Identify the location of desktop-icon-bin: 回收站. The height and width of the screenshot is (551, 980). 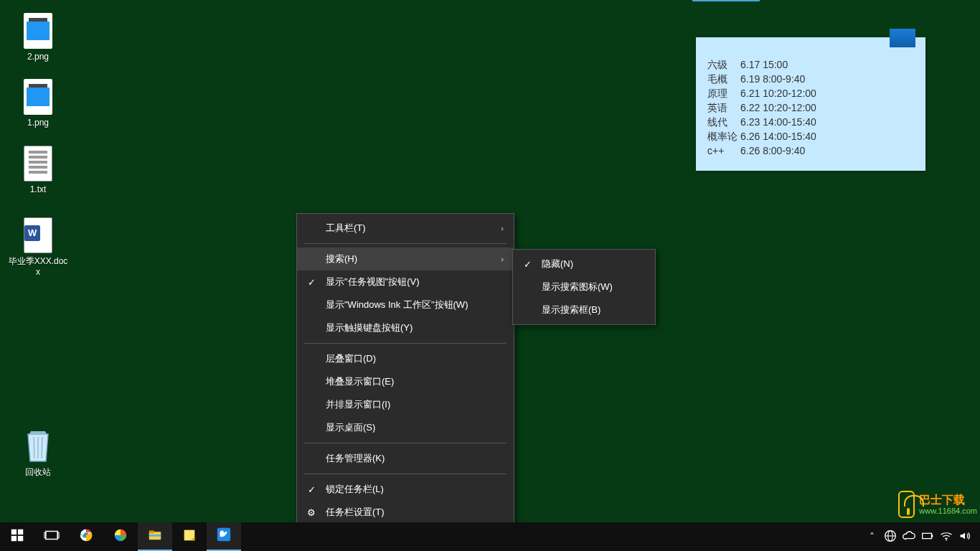
(38, 452).